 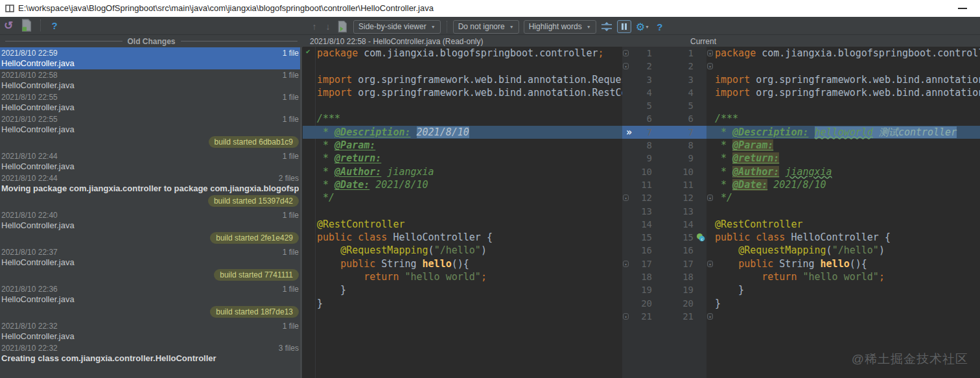 I want to click on toolbar-separator, so click(x=40, y=25).